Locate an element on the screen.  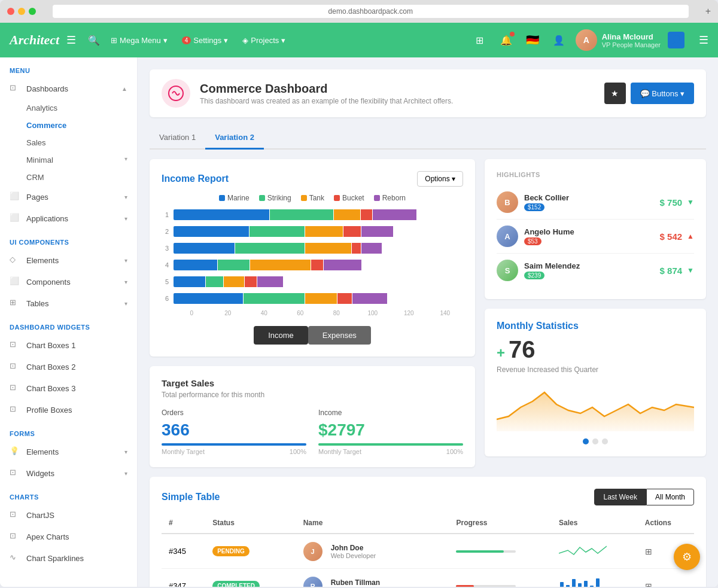
actions-icon-1: ⊞ is located at coordinates (649, 552).